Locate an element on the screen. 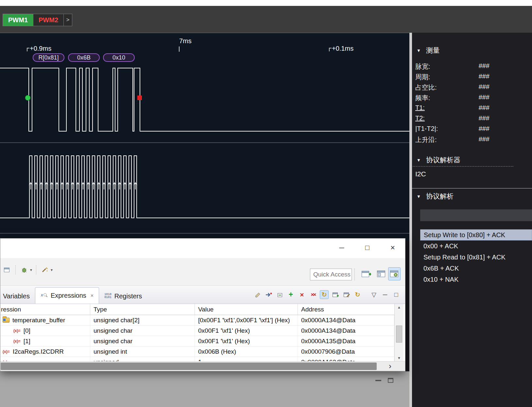  close-tab-icon: × is located at coordinates (92, 296).